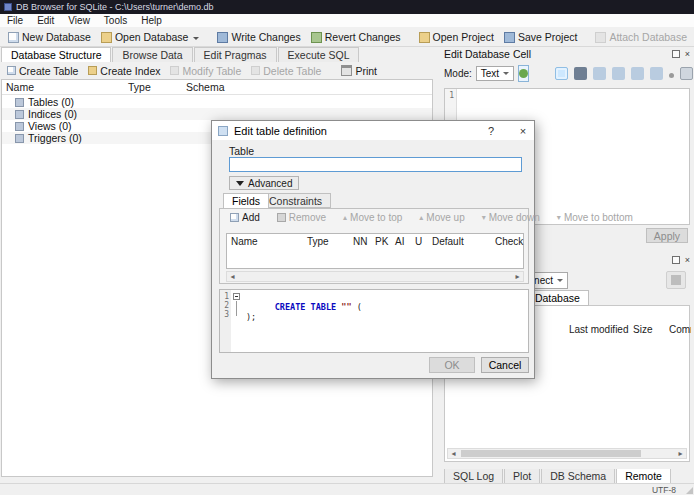 This screenshot has height=495, width=694. What do you see at coordinates (357, 37) in the screenshot?
I see `revert-changes-button: Revert Changes` at bounding box center [357, 37].